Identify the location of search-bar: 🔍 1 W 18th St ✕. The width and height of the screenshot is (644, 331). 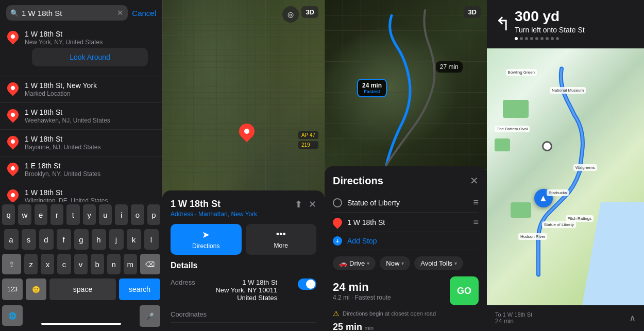
(67, 13).